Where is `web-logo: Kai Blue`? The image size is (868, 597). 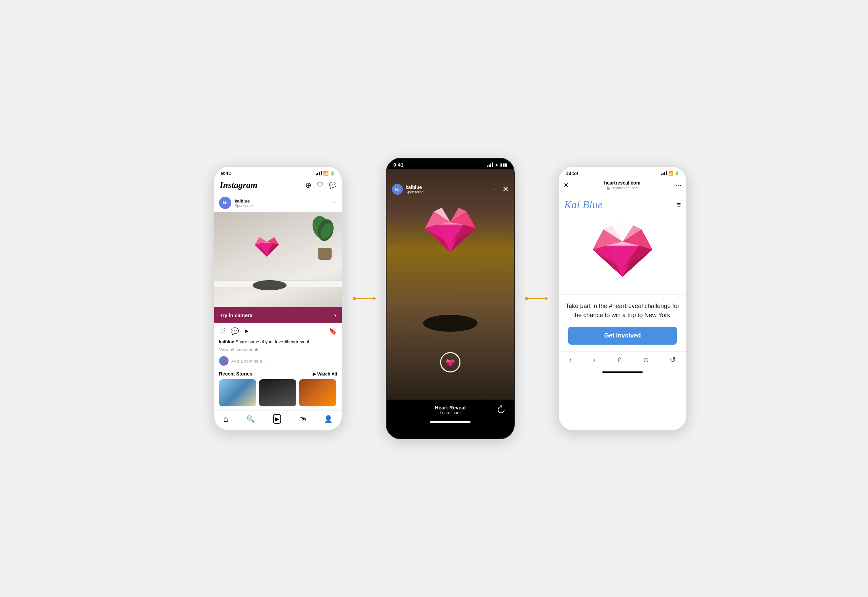
web-logo: Kai Blue is located at coordinates (583, 205).